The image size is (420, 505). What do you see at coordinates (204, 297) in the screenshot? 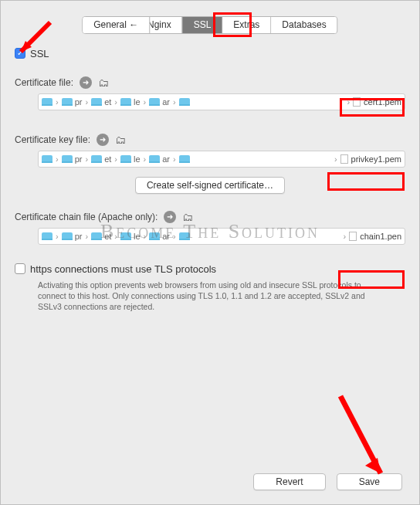
I see `tls-description: Activating this option prevents web brow…` at bounding box center [204, 297].